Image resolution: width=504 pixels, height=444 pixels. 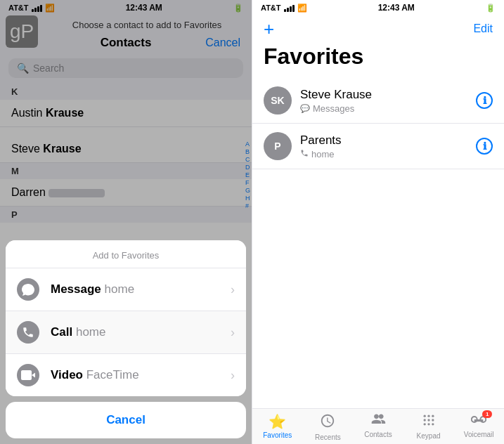 I want to click on fav-sub-steve: 💬 Messages, so click(x=384, y=108).